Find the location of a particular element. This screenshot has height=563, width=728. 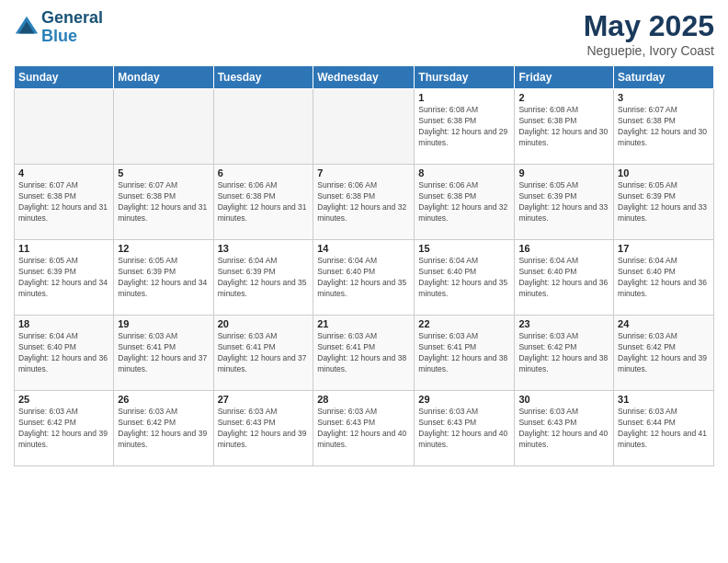

day-number: 17 is located at coordinates (664, 248).